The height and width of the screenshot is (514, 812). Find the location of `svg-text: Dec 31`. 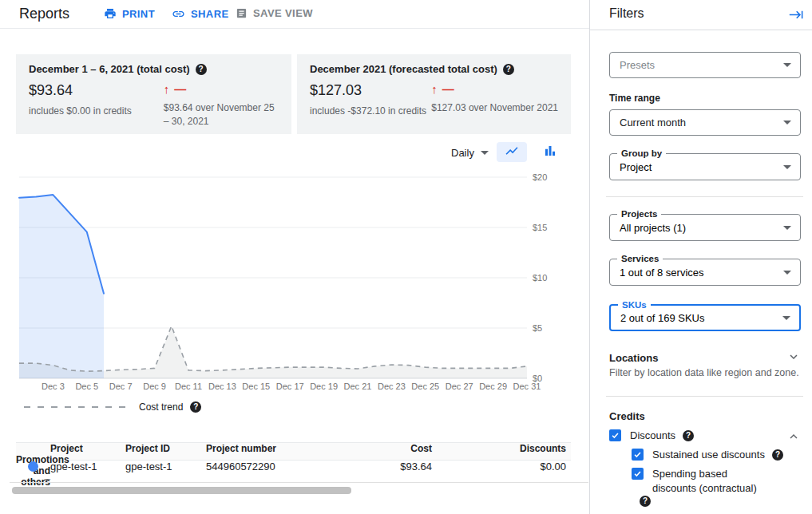

svg-text: Dec 31 is located at coordinates (527, 386).